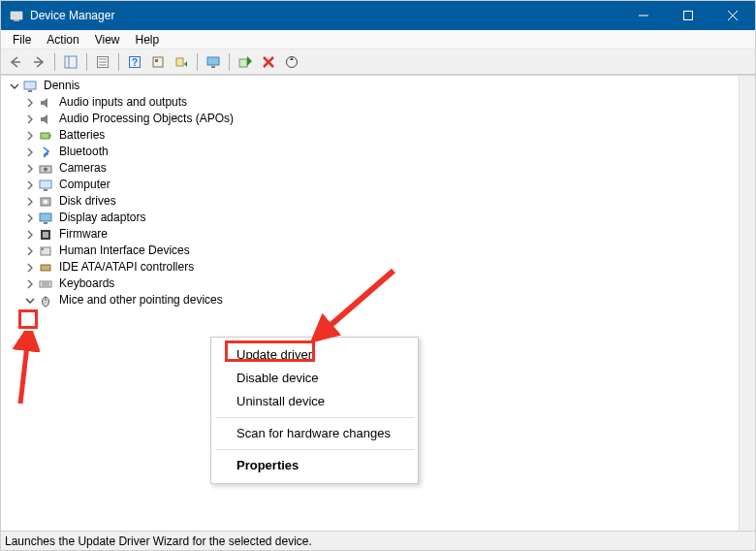  Describe the element at coordinates (16, 16) in the screenshot. I see `device-manager-icon` at that location.